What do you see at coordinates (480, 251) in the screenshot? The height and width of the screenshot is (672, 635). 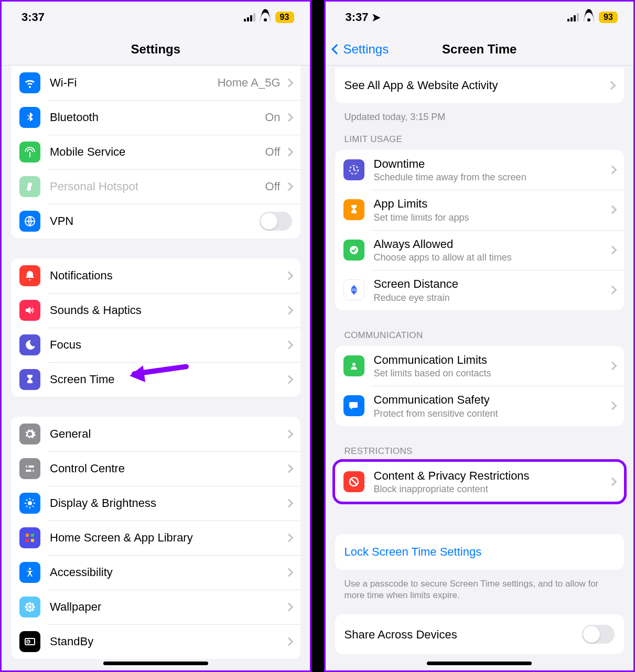 I see `always-allowed-row: Always Allowed Choose apps to allow at a…` at bounding box center [480, 251].